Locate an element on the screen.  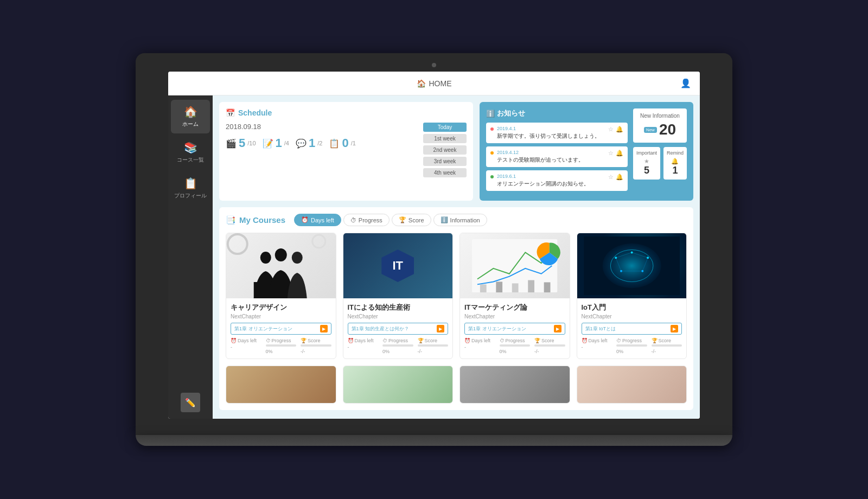
notice-item-2: 2019.4.12 テストの受験期限が迫っています。 ☆ 🔔 is located at coordinates (557, 157).